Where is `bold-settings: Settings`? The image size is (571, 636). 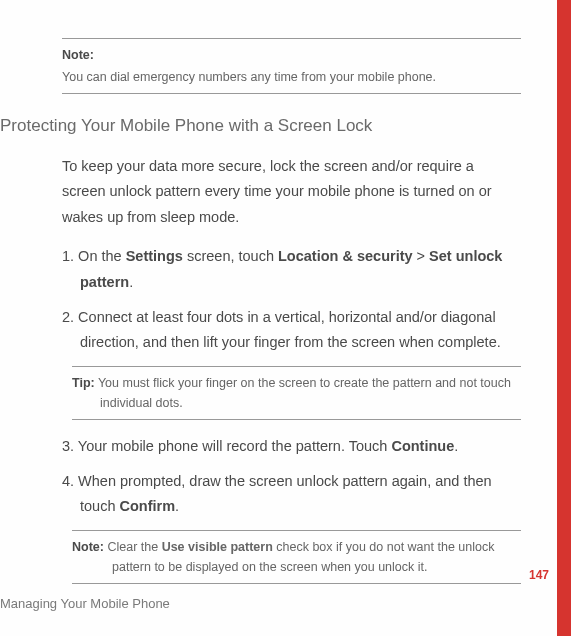
bold-settings: Settings is located at coordinates (154, 256).